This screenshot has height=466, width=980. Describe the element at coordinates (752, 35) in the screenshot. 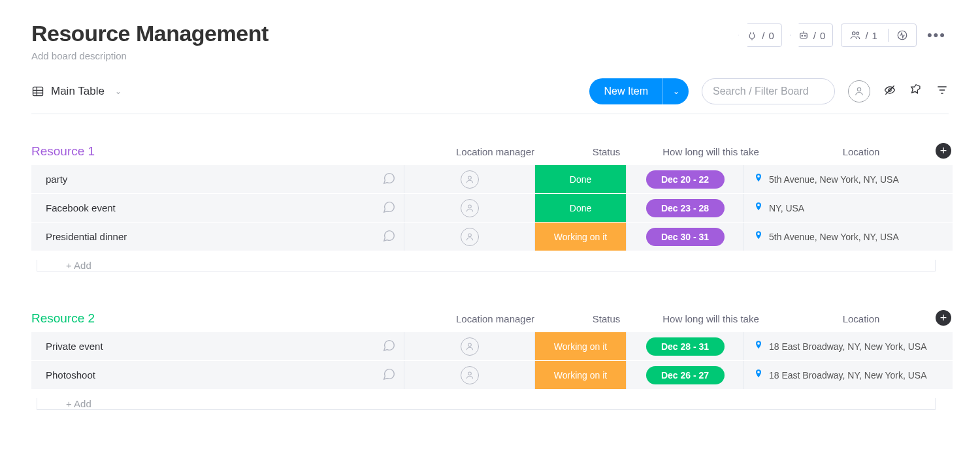

I see `plug-icon` at that location.